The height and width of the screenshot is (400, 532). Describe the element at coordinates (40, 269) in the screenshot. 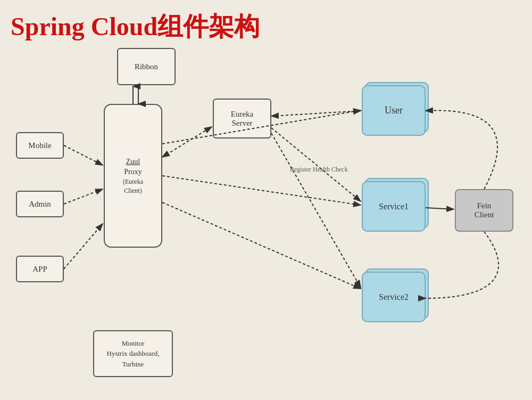

I see `app-node: APP` at that location.